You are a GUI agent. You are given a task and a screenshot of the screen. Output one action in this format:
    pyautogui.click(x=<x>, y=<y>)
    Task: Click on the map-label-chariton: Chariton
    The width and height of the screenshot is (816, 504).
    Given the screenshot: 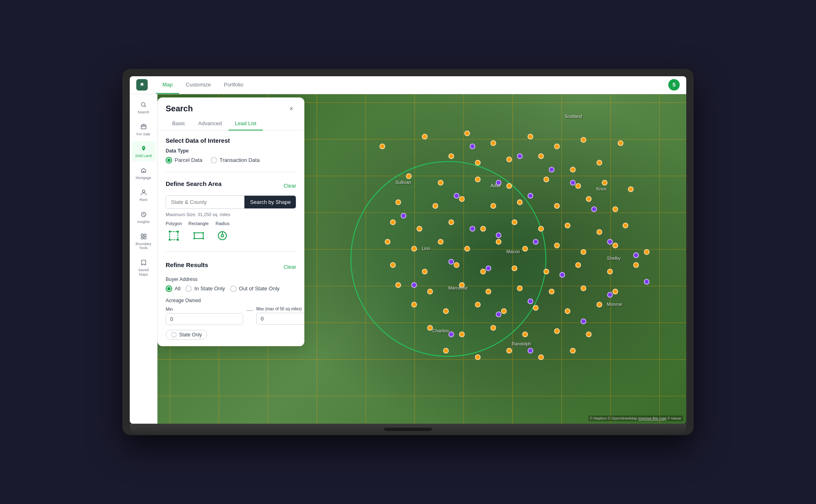 What is the action you would take?
    pyautogui.click(x=441, y=331)
    